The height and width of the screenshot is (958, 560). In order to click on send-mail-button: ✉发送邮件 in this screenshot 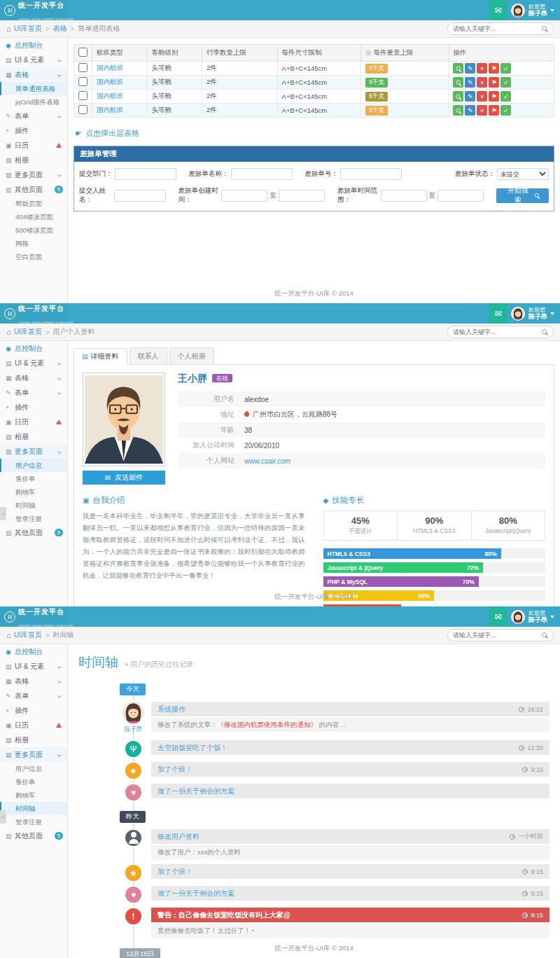, I will do `click(124, 478)`.